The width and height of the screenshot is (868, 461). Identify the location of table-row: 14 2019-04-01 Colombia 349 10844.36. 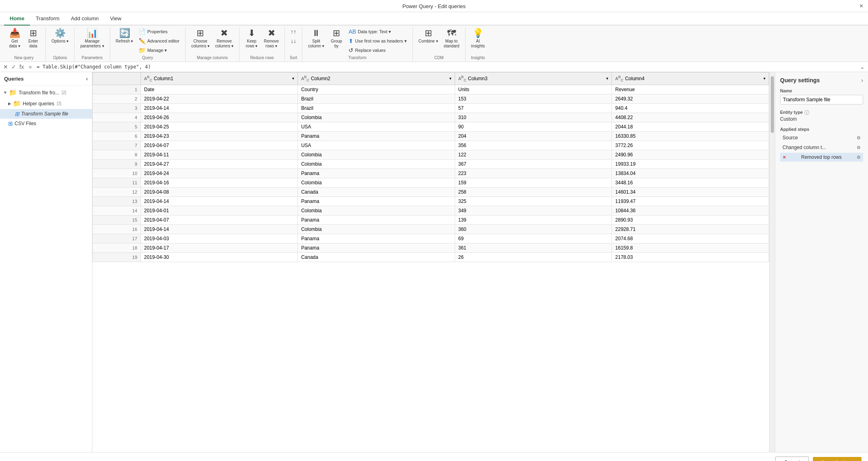
(431, 211).